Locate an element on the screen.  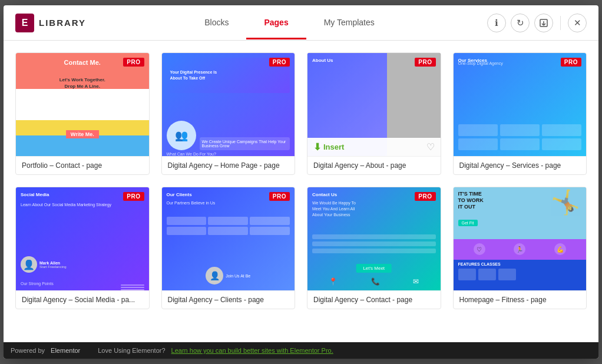
card-thumb-8: ♡ 🏃 💪 FEATURES CLASSES is located at coordinates (520, 239).